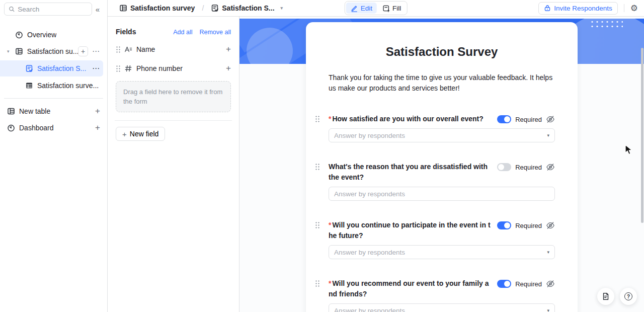  What do you see at coordinates (442, 240) in the screenshot?
I see `question-block-3: *Will you continue to participate in the…` at bounding box center [442, 240].